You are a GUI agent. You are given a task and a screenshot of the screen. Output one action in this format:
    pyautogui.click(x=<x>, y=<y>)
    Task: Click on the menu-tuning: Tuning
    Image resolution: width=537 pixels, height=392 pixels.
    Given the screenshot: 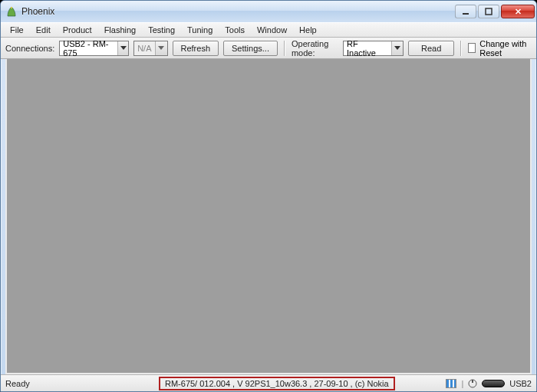 What is the action you would take?
    pyautogui.click(x=199, y=30)
    